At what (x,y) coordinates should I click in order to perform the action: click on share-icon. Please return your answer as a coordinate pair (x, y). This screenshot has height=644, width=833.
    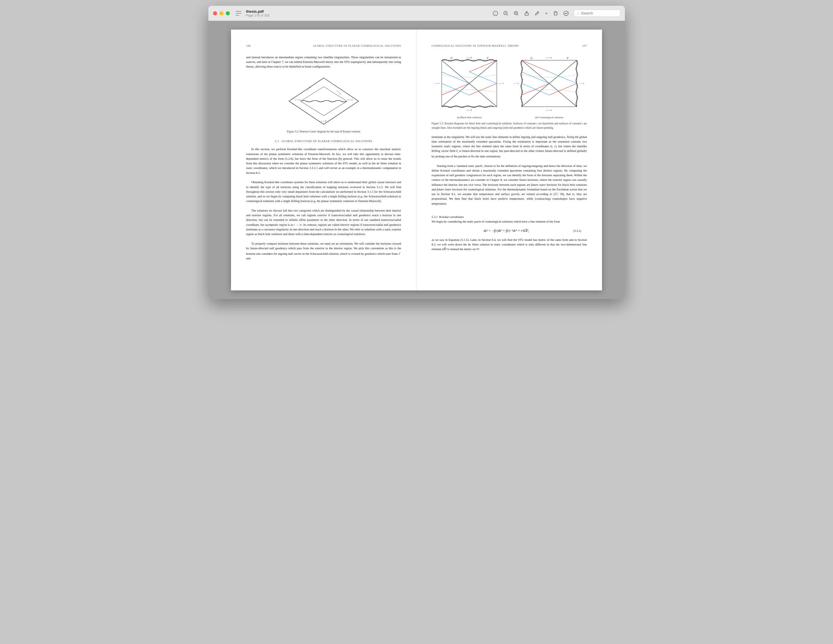
    Looking at the image, I should click on (527, 13).